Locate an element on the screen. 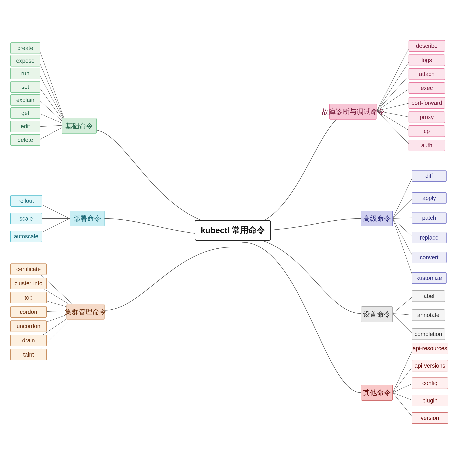 The height and width of the screenshot is (472, 476). leaf-patch: patch is located at coordinates (429, 218).